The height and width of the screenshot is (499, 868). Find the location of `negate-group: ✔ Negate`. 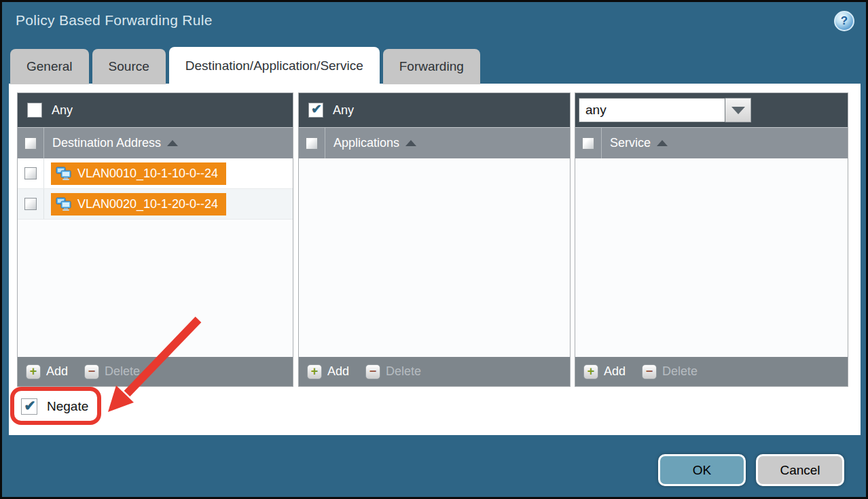

negate-group: ✔ Negate is located at coordinates (54, 407).